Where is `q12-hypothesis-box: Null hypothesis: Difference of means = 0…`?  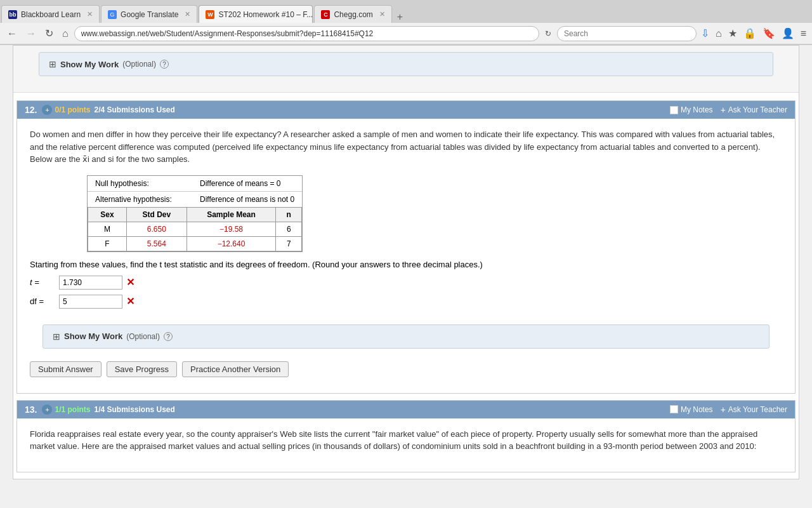
q12-hypothesis-box: Null hypothesis: Difference of means = 0… is located at coordinates (195, 213).